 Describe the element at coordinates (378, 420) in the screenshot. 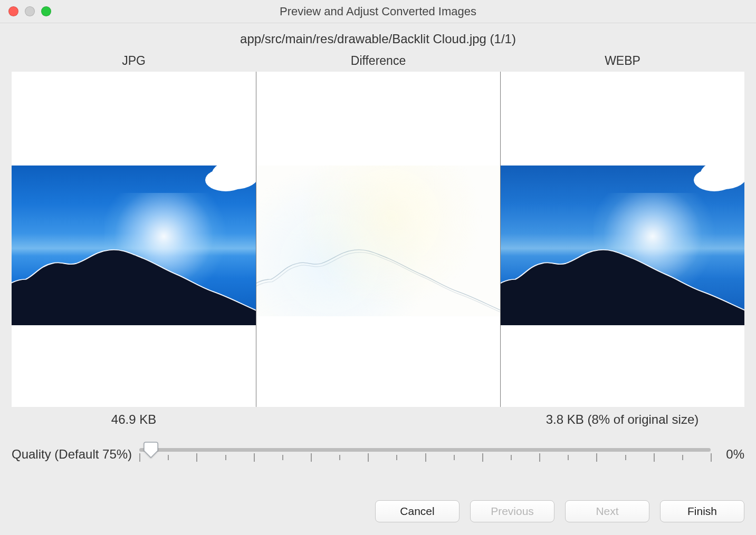

I see `difference-size-label` at that location.